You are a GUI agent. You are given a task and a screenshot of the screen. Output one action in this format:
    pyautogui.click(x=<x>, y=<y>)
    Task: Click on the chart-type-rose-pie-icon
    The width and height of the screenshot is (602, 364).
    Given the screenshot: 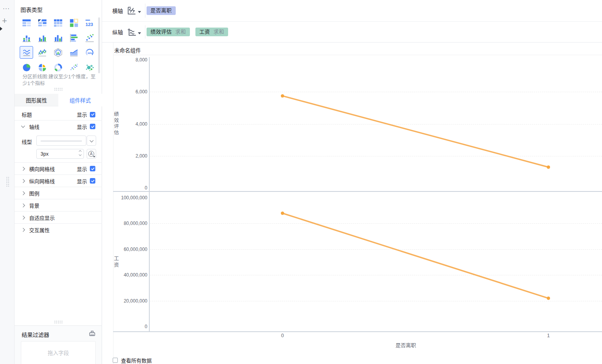 What is the action you would take?
    pyautogui.click(x=42, y=67)
    